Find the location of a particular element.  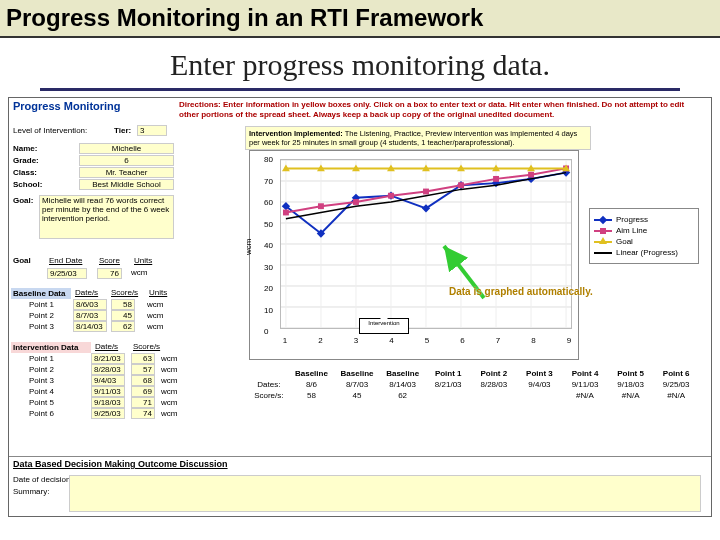

goal-row-hdr: Goal is located at coordinates (22, 260).